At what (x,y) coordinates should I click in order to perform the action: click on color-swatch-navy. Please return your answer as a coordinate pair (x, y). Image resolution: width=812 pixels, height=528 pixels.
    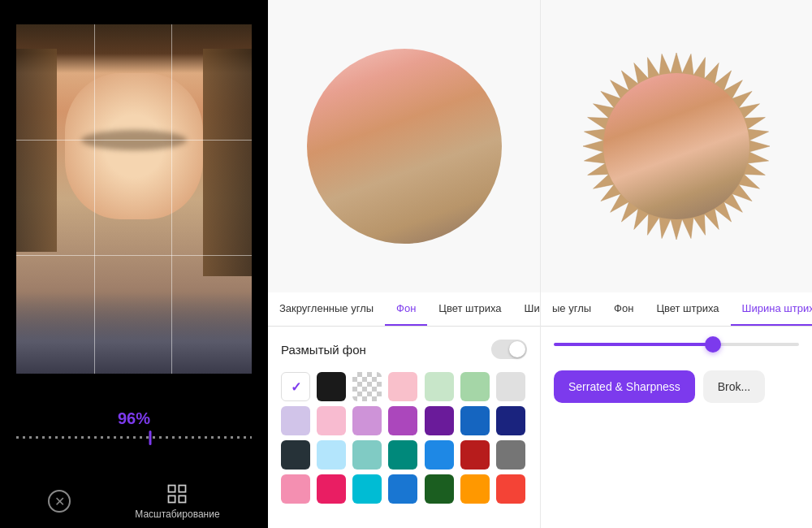
    Looking at the image, I should click on (511, 421).